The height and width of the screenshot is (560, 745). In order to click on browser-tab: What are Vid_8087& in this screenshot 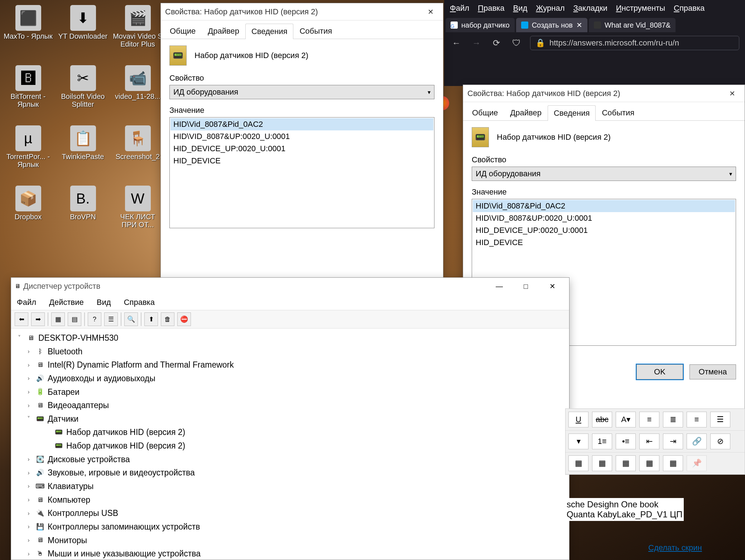, I will do `click(632, 25)`.